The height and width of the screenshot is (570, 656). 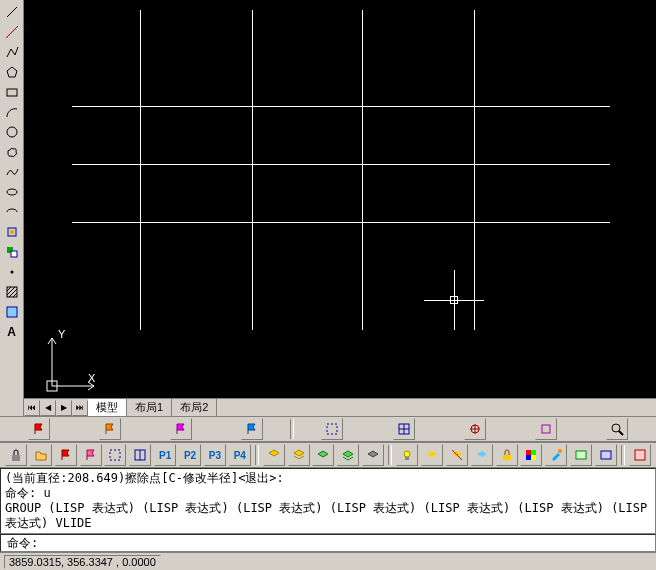 I want to click on ellipsearc-tool, so click(x=12, y=212).